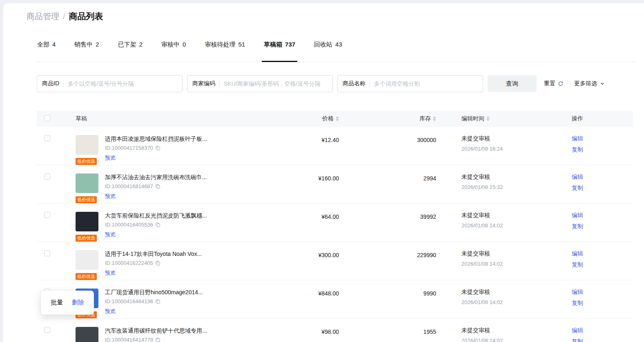 The height and width of the screenshot is (342, 644). What do you see at coordinates (513, 177) in the screenshot?
I see `audit-status: 未提交审核` at bounding box center [513, 177].